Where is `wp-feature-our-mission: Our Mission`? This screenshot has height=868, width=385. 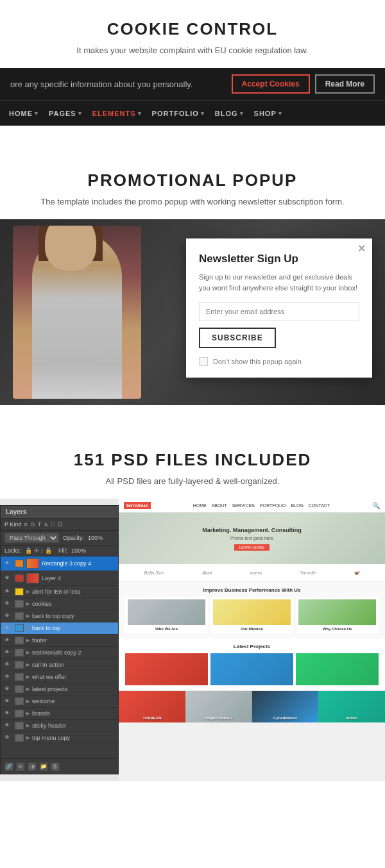 wp-feature-our-mission: Our Mission is located at coordinates (252, 615).